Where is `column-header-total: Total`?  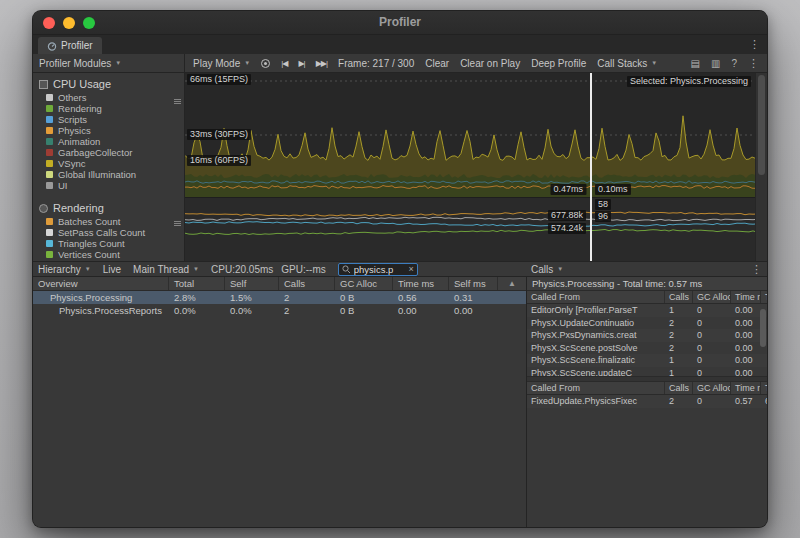 column-header-total: Total is located at coordinates (197, 284).